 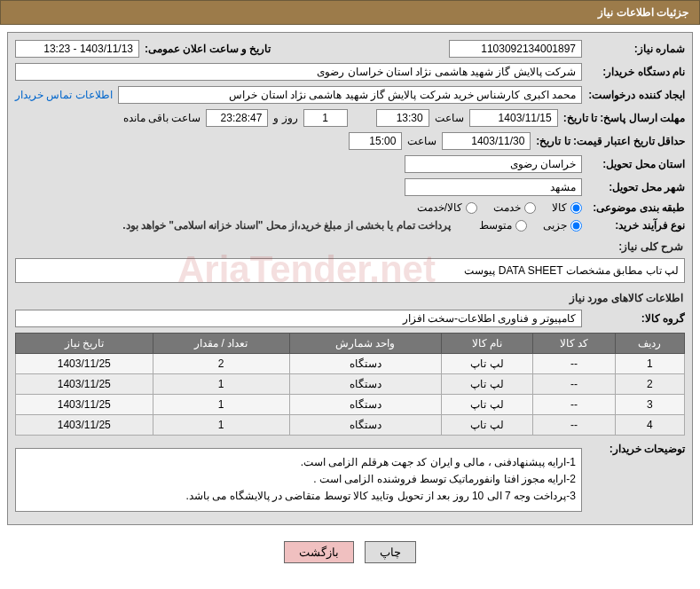 What do you see at coordinates (221, 364) in the screenshot?
I see `cell-qty: 2` at bounding box center [221, 364].